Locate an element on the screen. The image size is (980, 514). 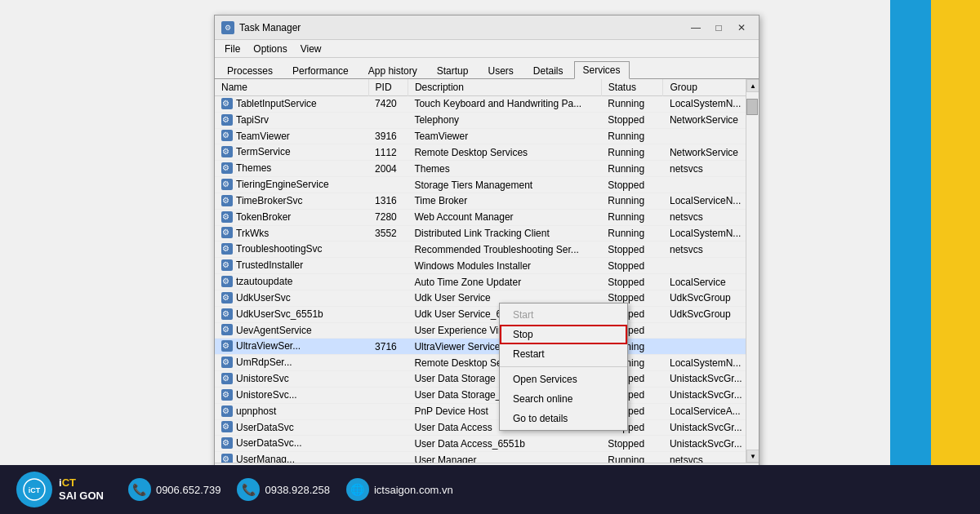
cell-group is located at coordinates (710, 330).